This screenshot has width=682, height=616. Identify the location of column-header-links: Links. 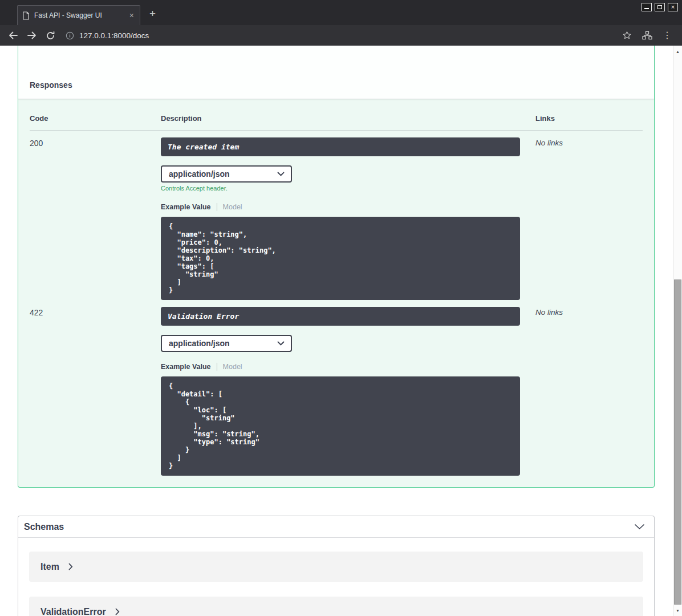
(589, 119).